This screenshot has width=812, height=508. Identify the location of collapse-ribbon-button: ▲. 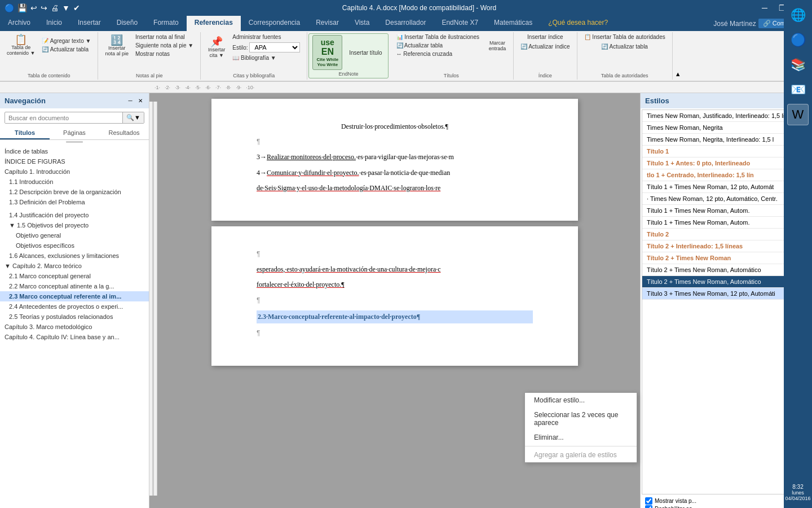
(678, 56).